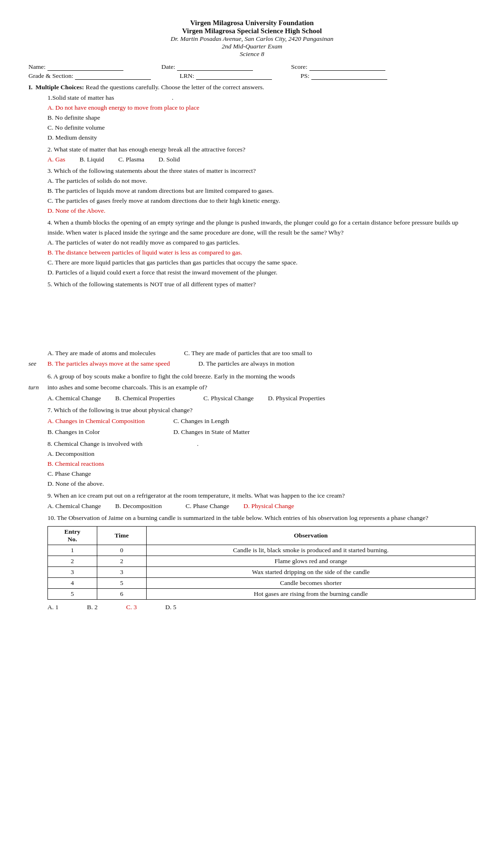  Describe the element at coordinates (305, 76) in the screenshot. I see `ps-label: PS:` at that location.